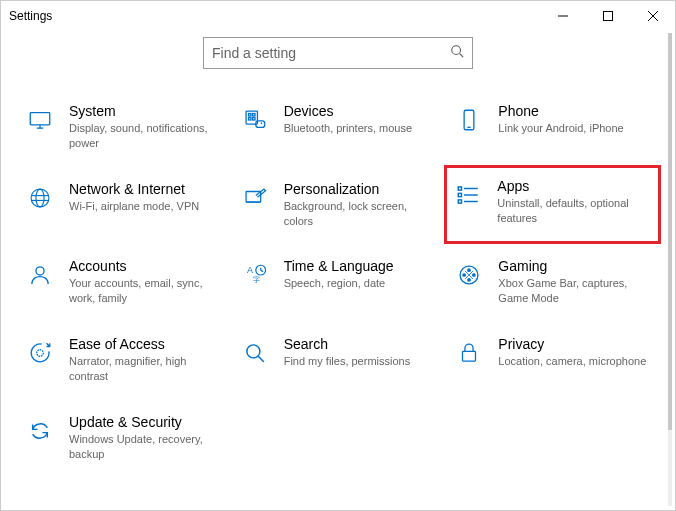 The width and height of the screenshot is (676, 511). What do you see at coordinates (468, 195) in the screenshot?
I see `apps-icon` at bounding box center [468, 195].